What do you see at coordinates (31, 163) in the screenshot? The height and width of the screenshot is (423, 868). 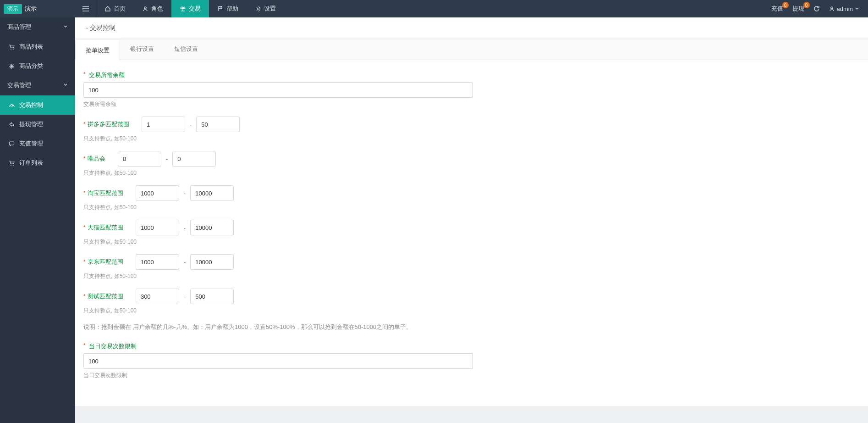 I see `sidebar-item-label: 订单列表` at bounding box center [31, 163].